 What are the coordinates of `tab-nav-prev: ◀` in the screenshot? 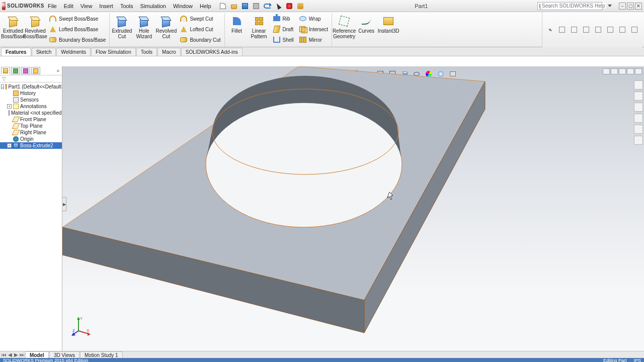 It's located at (10, 355).